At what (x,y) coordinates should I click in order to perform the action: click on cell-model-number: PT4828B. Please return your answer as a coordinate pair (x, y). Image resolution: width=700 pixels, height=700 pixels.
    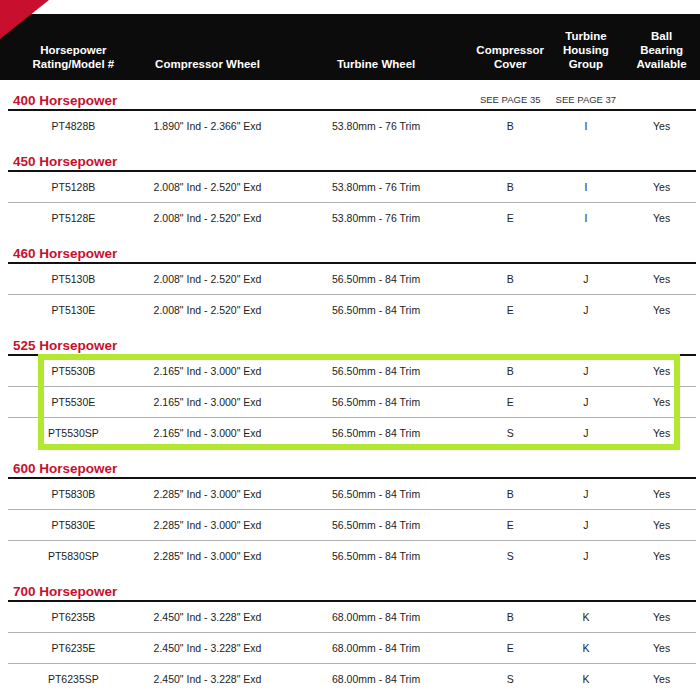
    Looking at the image, I should click on (74, 126).